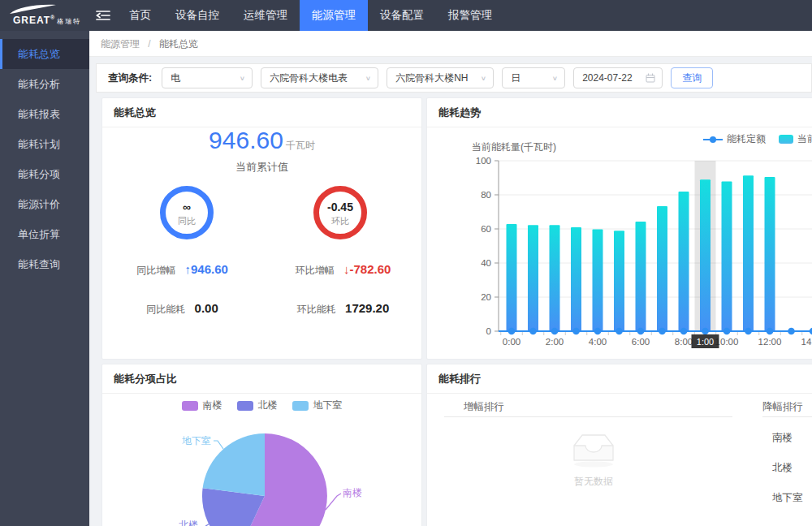  I want to click on ranking-item-1: 北楼, so click(788, 468).